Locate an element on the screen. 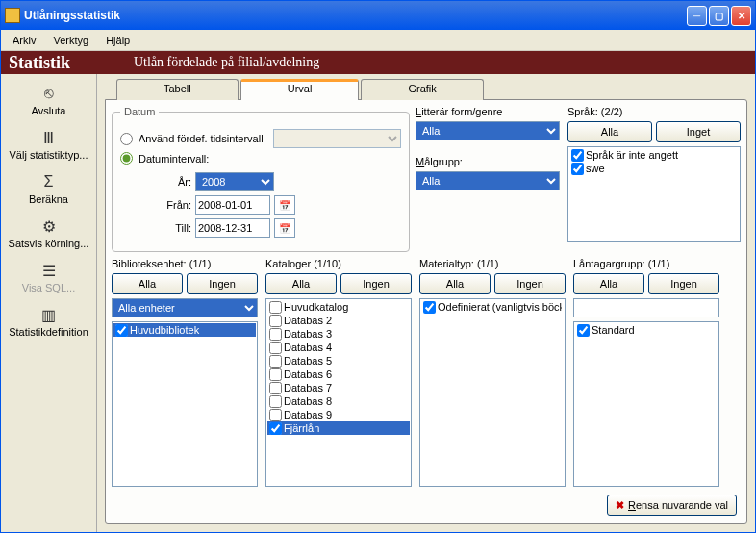  malgrupp-label: Målgrupp: is located at coordinates (488, 162).